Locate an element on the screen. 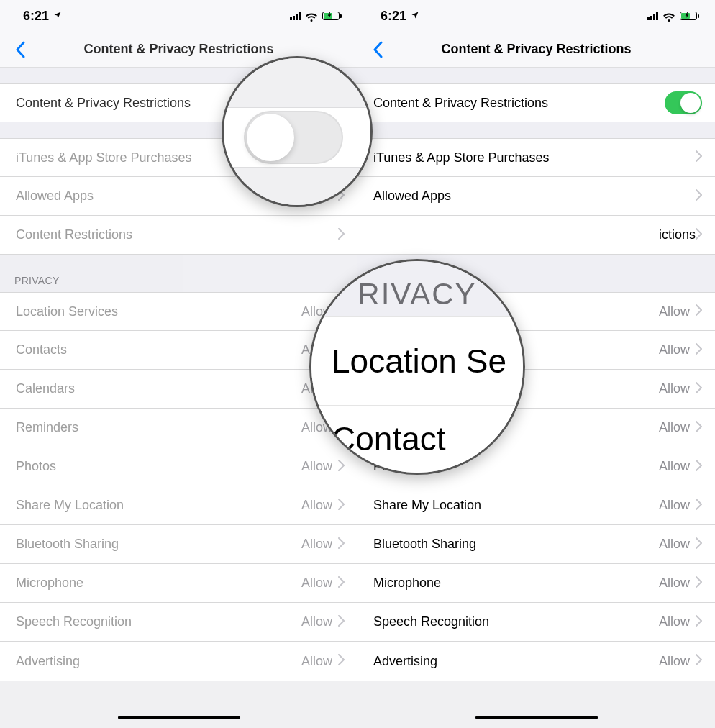 The width and height of the screenshot is (715, 728). location-services-row: Location Services Allow is located at coordinates (178, 311).